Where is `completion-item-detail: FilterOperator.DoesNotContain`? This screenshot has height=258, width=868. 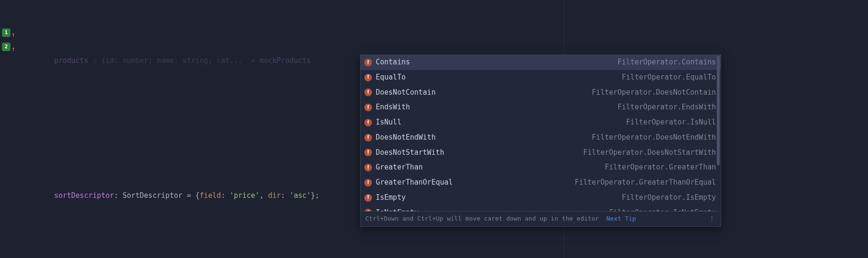
completion-item-detail: FilterOperator.DoesNotContain is located at coordinates (654, 93).